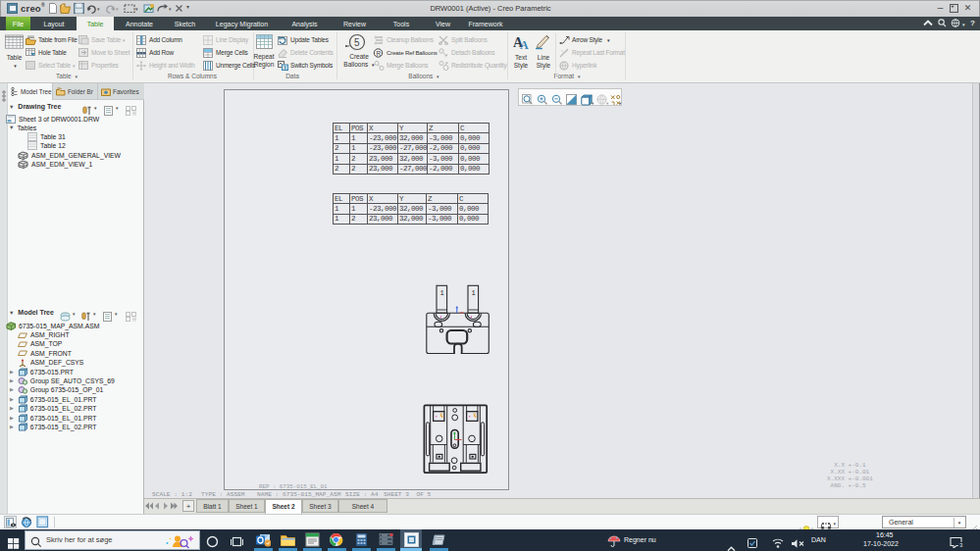 The height and width of the screenshot is (551, 980). I want to click on svg-text: A, so click(524, 44).